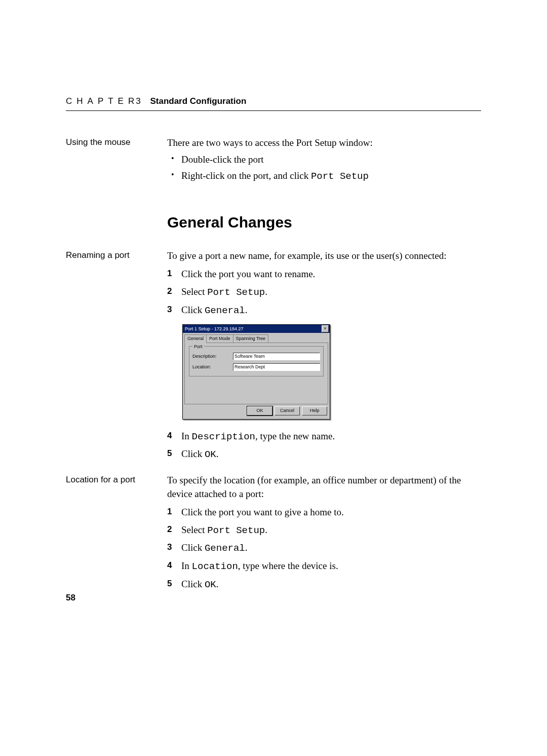 The height and width of the screenshot is (756, 547). What do you see at coordinates (277, 357) in the screenshot?
I see `description-input: Software Team` at bounding box center [277, 357].